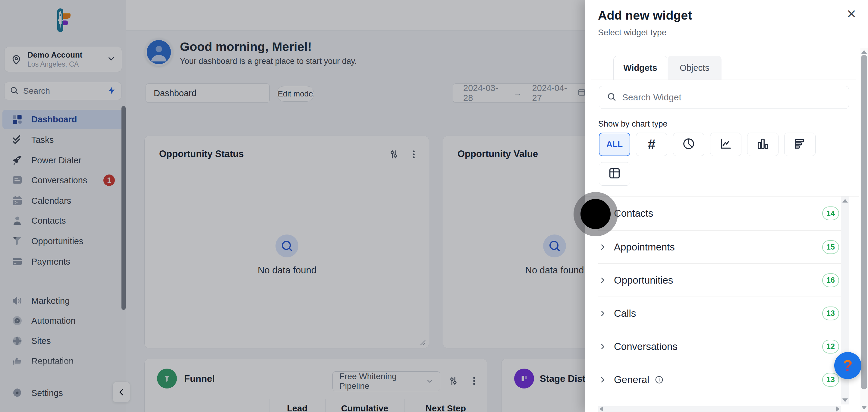 The height and width of the screenshot is (412, 868). Describe the element at coordinates (601, 409) in the screenshot. I see `scroll-left-arrow-icon` at that location.